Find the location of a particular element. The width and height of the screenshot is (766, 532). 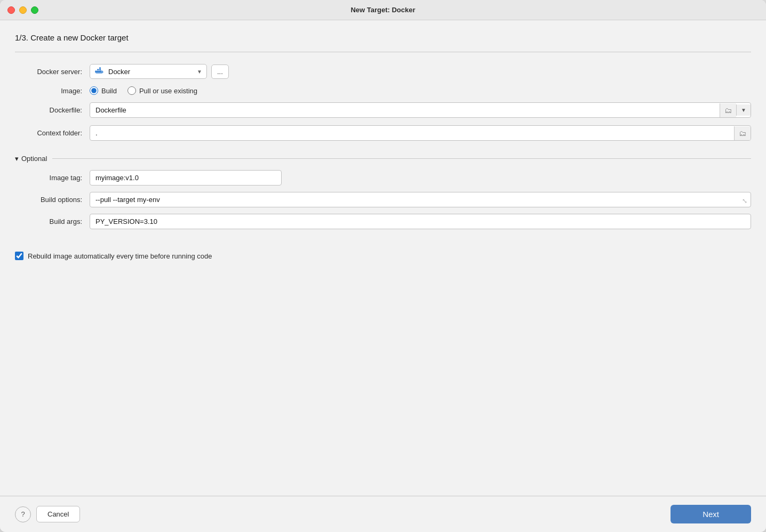

titlebar: New Target: Docker is located at coordinates (383, 10).